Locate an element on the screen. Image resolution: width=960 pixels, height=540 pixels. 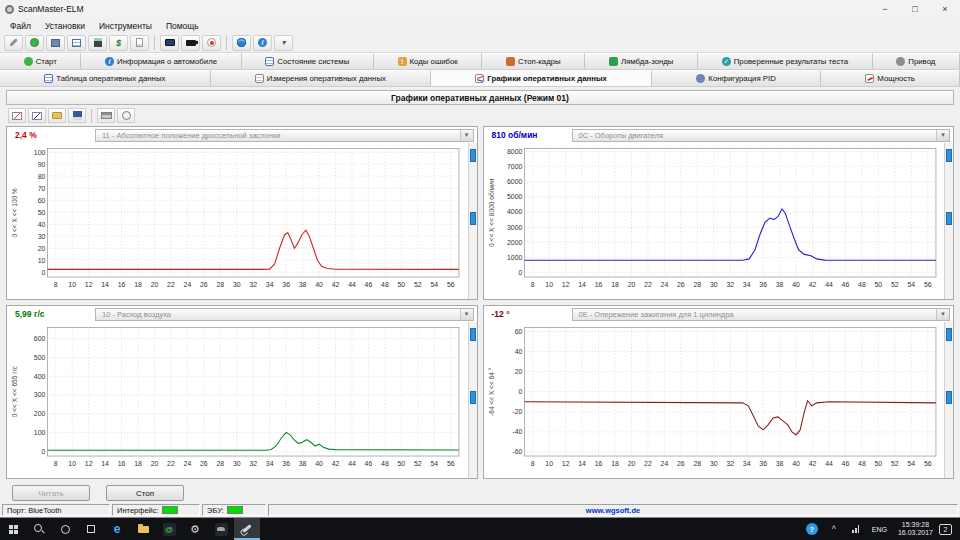
pid-selector-label: 10 - Расход воздуха is located at coordinates (136, 314).